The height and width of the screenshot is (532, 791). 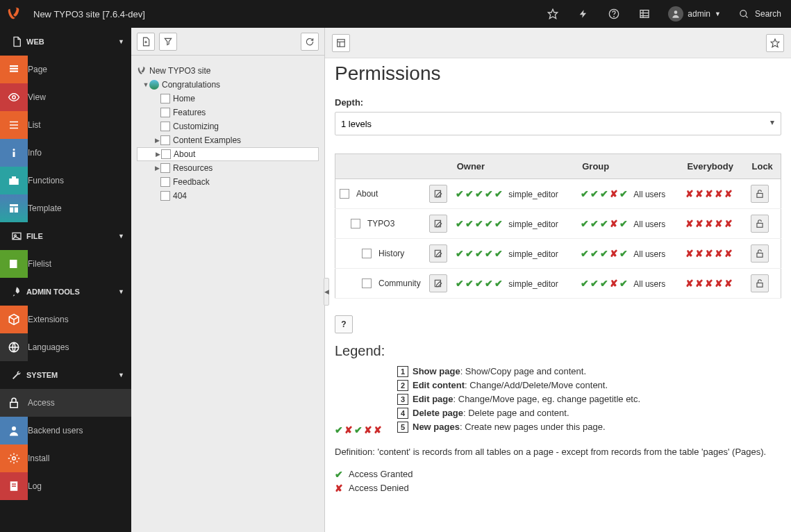 I want to click on section-web: WEB ▼, so click(x=65, y=42).